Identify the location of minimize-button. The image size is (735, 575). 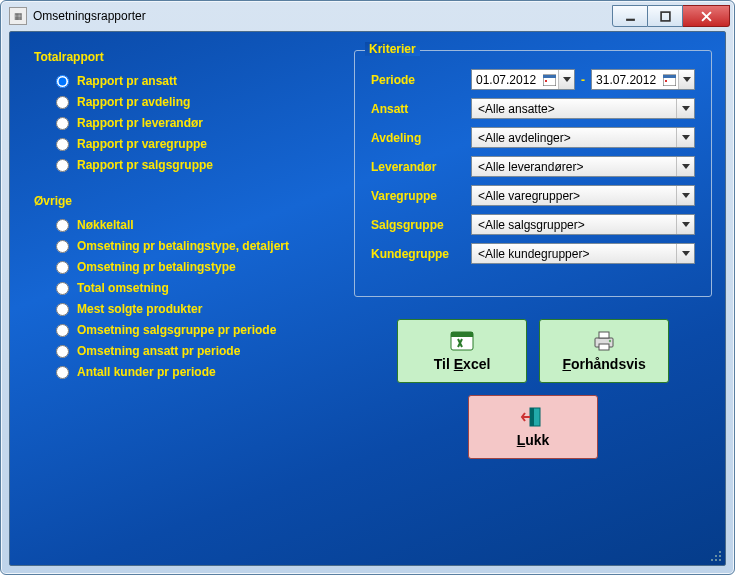
(630, 16).